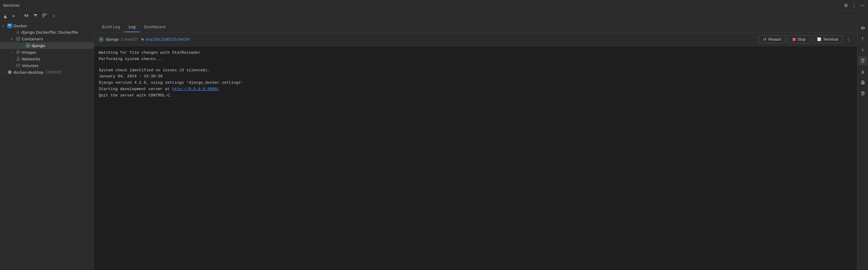 The height and width of the screenshot is (270, 868). What do you see at coordinates (30, 66) in the screenshot?
I see `volumes-label: Volumes` at bounding box center [30, 66].